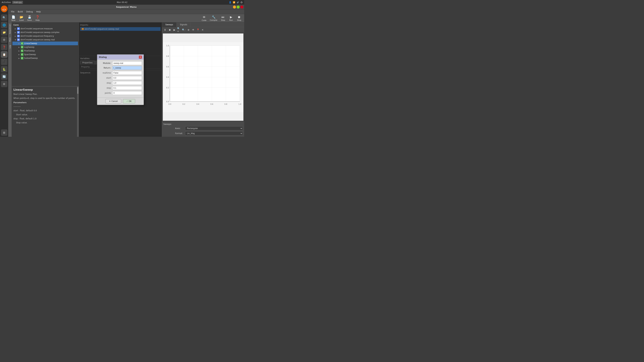  I want to click on dock-item-terminal: ⬛, so click(4, 62).